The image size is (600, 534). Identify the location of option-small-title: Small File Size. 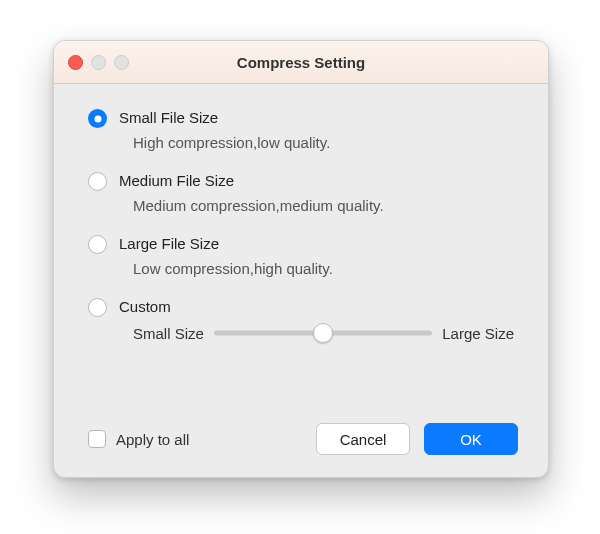
(224, 118).